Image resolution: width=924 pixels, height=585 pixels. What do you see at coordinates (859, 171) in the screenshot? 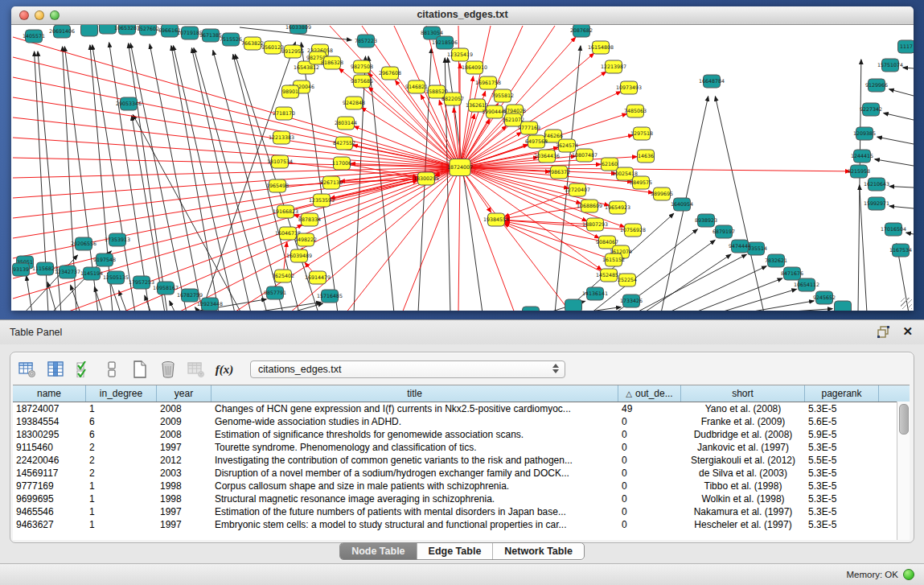
I see `node-label: 8215958` at bounding box center [859, 171].